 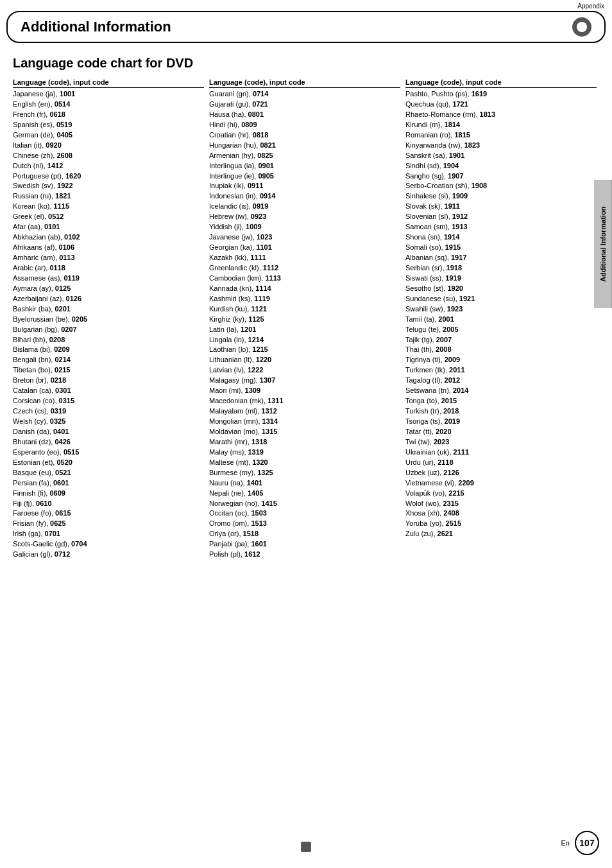 What do you see at coordinates (566, 843) in the screenshot?
I see `footer-lang: En` at bounding box center [566, 843].